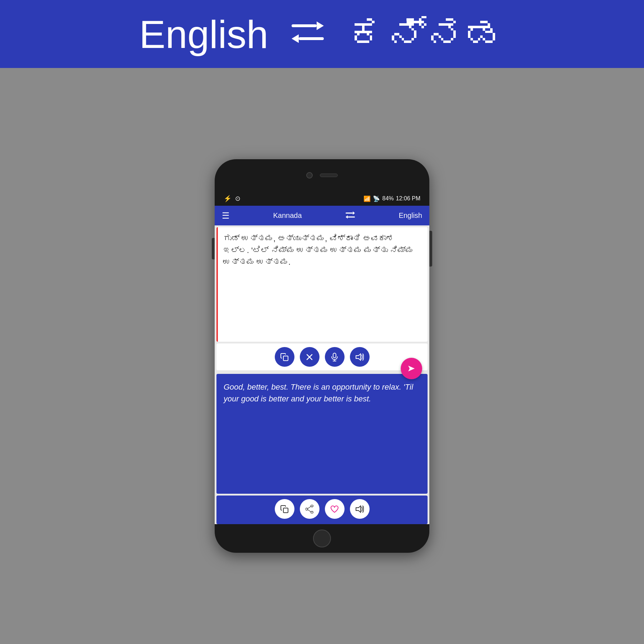  Describe the element at coordinates (388, 199) in the screenshot. I see `battery-level: 84%` at that location.